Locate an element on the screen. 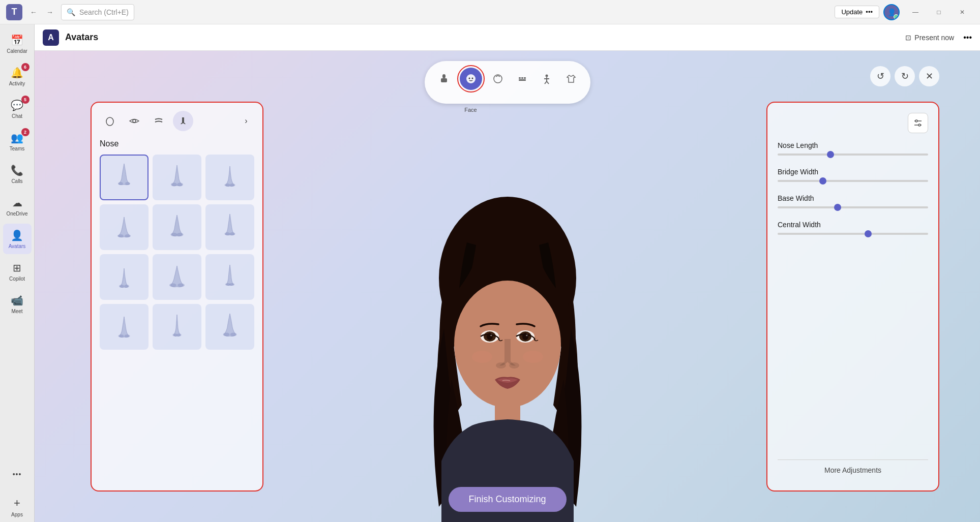 Image resolution: width=980 pixels, height=522 pixels. sub-tab-next-button: › is located at coordinates (246, 121).